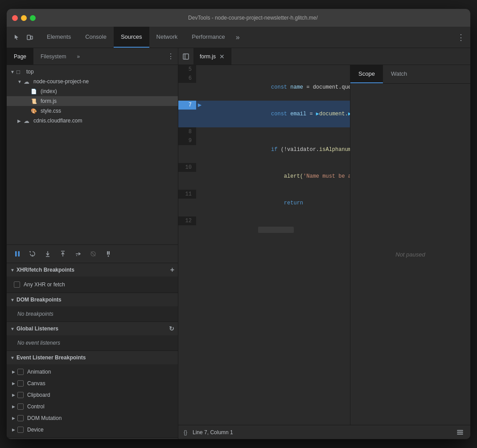  I want to click on tab-sources: Sources, so click(132, 37).